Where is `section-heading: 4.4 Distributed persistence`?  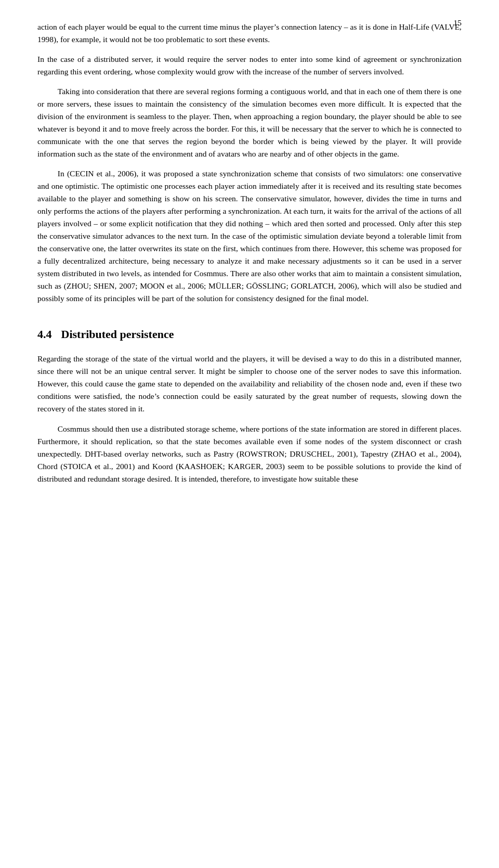
section-heading: 4.4 Distributed persistence is located at coordinates (250, 334).